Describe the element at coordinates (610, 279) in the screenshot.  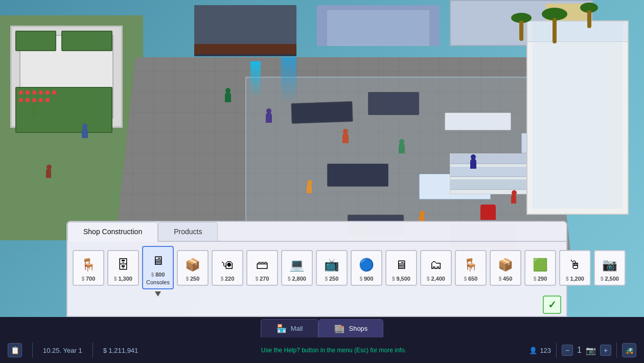
I see `item-price-display-case: $ 2,500` at that location.